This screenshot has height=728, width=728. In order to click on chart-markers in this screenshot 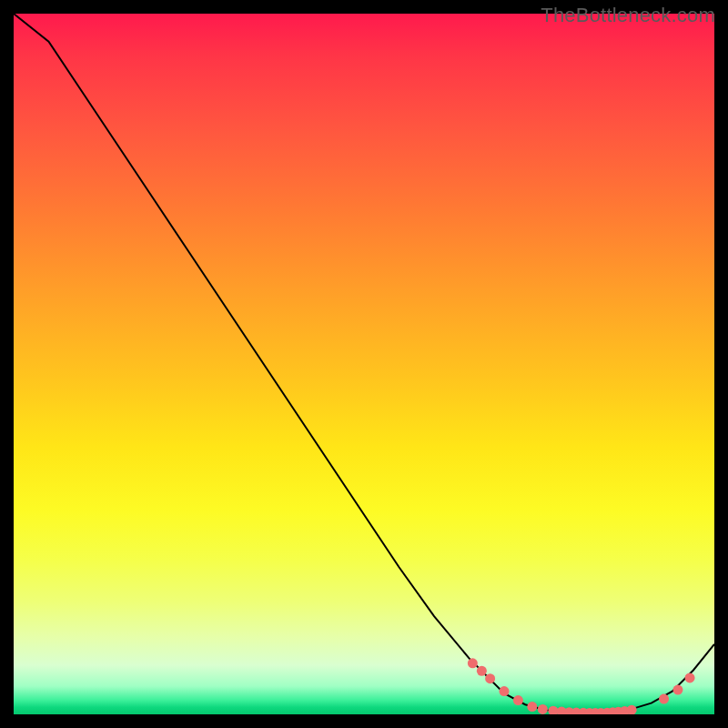, I will do `click(581, 686)`.